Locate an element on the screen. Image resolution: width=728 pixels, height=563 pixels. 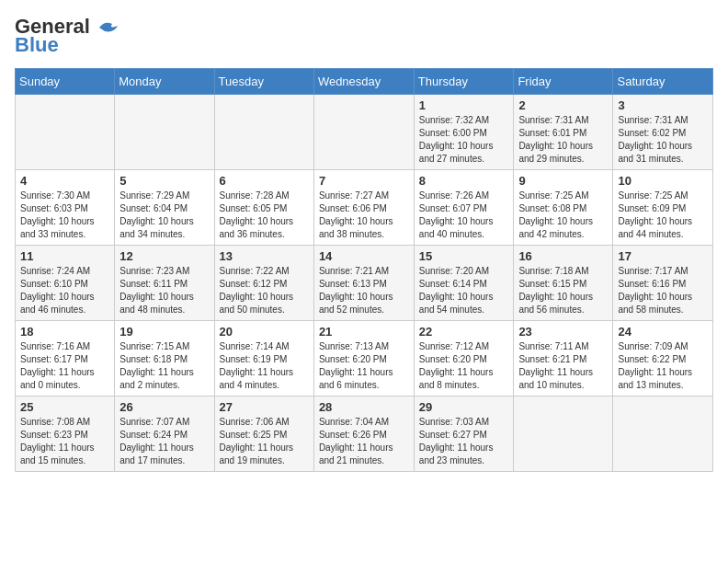
calendar-cell: 7Sunrise: 7:27 AM Sunset: 6:06 PM Daylig… is located at coordinates (364, 208).